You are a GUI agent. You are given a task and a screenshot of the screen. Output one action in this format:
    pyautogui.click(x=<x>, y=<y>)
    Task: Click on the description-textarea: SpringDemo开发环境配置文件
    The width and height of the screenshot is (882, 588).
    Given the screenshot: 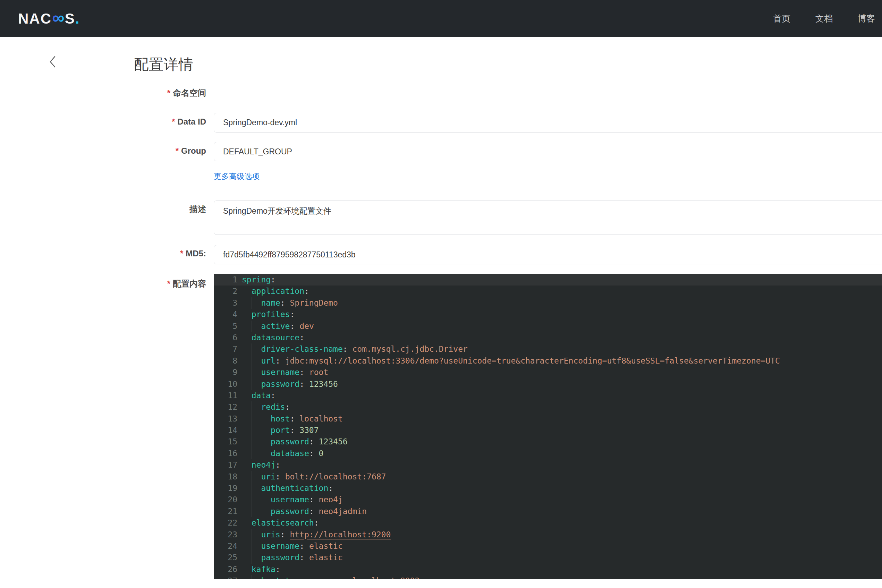 What is the action you would take?
    pyautogui.click(x=548, y=218)
    